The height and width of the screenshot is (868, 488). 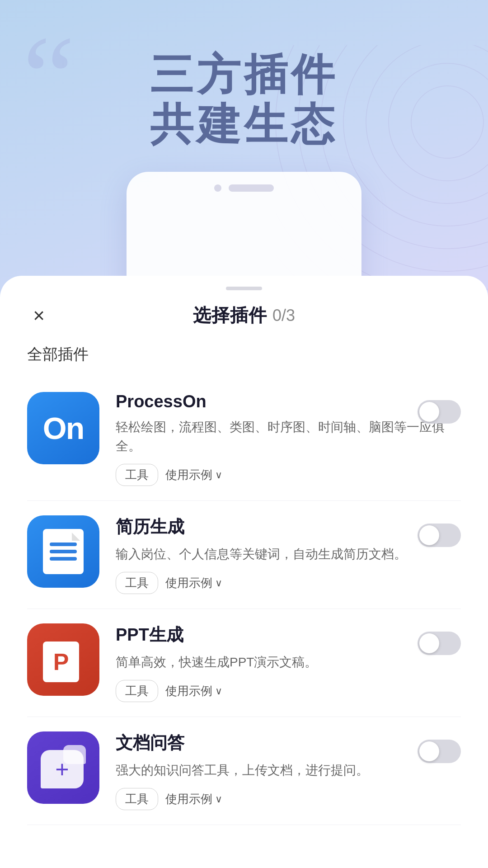 I want to click on docqa-icon-wrap: +, so click(x=63, y=768).